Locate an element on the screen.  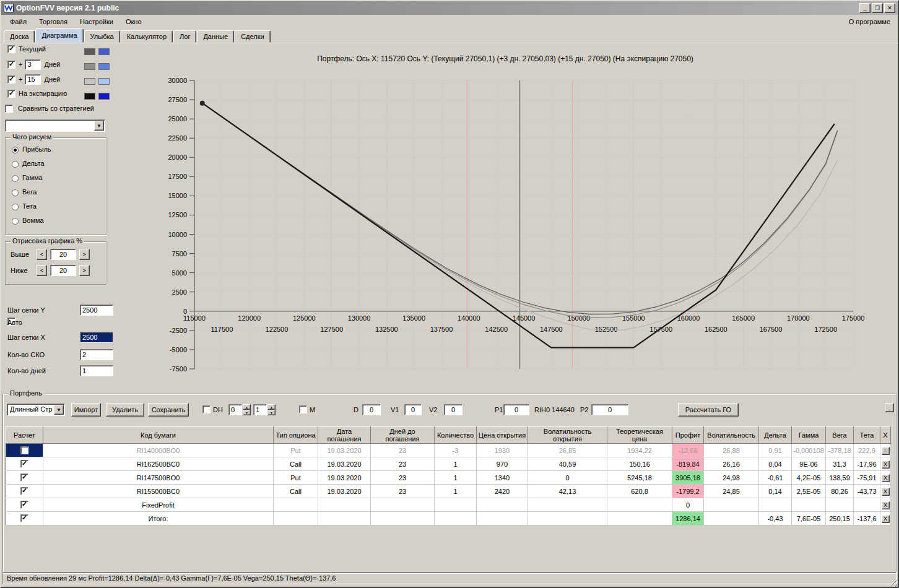
dh-spinner-1: 0 ▲▼ is located at coordinates (240, 410).